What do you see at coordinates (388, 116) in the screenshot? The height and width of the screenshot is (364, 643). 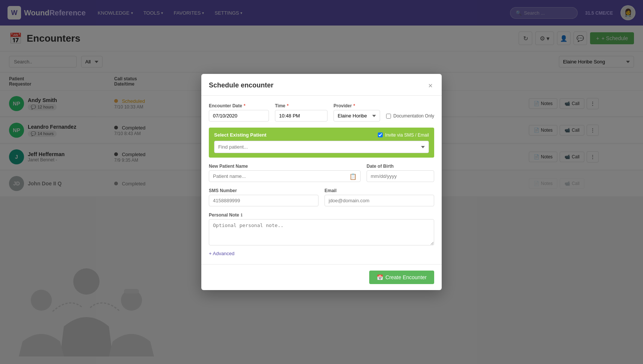 I see `doc-only-checkbox` at bounding box center [388, 116].